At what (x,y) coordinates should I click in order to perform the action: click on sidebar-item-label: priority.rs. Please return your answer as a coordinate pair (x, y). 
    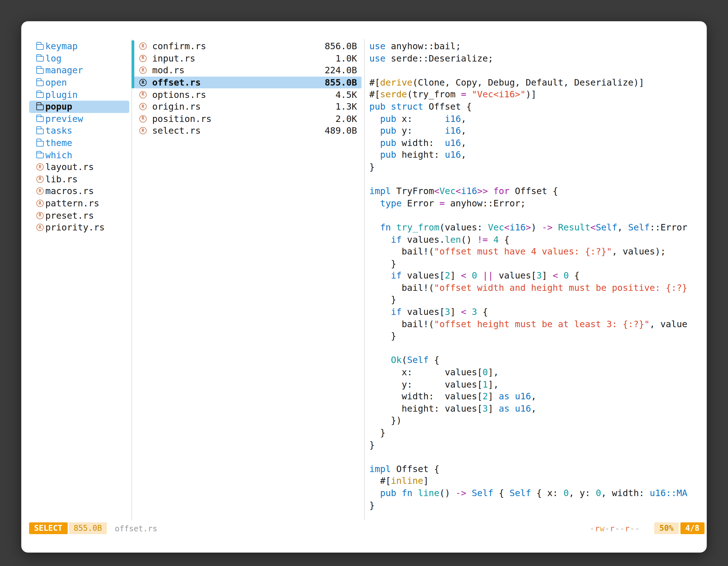
    Looking at the image, I should click on (75, 227).